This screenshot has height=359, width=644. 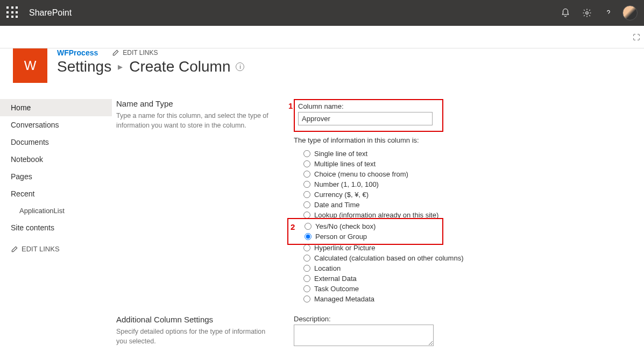 I want to click on quick-launch: HomeConversationsDocumentsNotebookPagesR…, so click(x=56, y=226).